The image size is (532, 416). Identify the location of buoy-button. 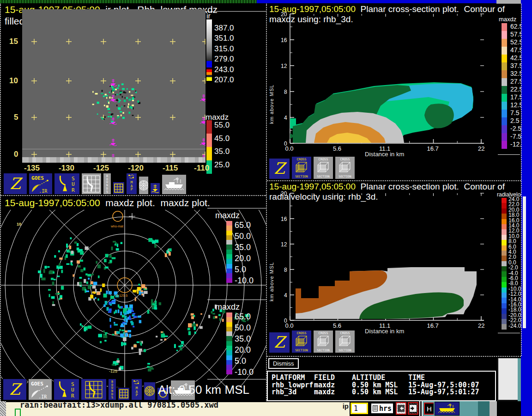
(155, 189).